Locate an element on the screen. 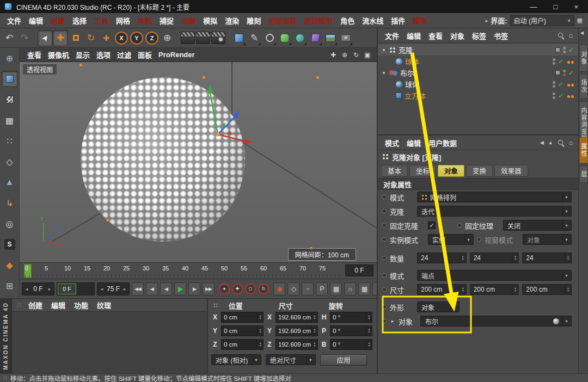  rotate-view-icon: ↻ is located at coordinates (356, 55).